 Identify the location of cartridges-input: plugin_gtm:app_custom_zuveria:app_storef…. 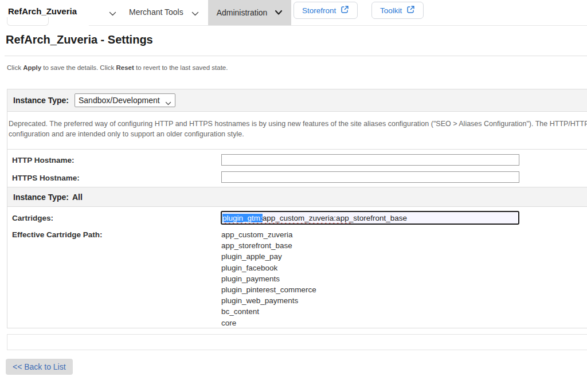
(370, 218).